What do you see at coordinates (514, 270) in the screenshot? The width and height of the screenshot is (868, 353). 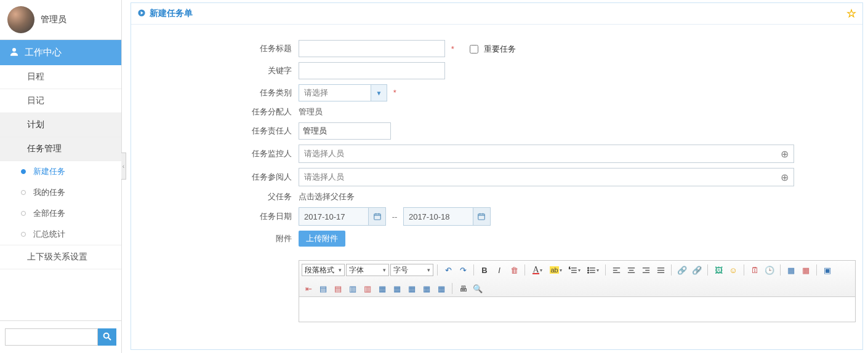 I see `clear-format-icon: 🗑` at bounding box center [514, 270].